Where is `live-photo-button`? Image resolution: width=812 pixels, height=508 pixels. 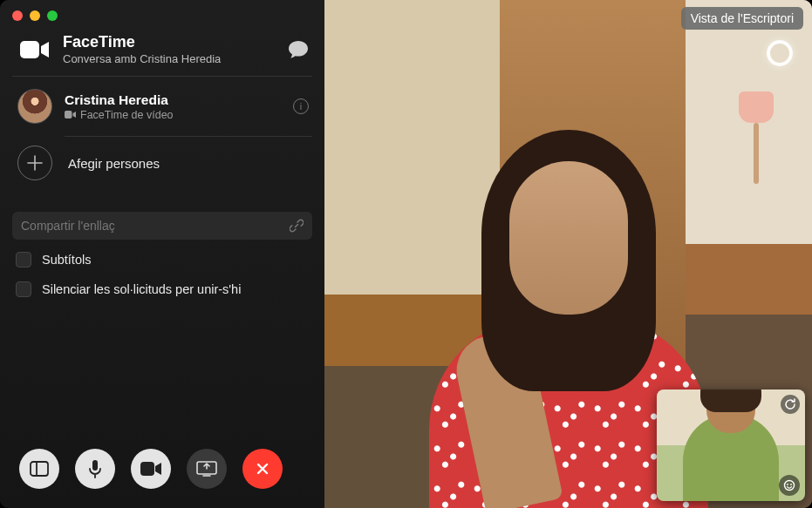
live-photo-button is located at coordinates (780, 53).